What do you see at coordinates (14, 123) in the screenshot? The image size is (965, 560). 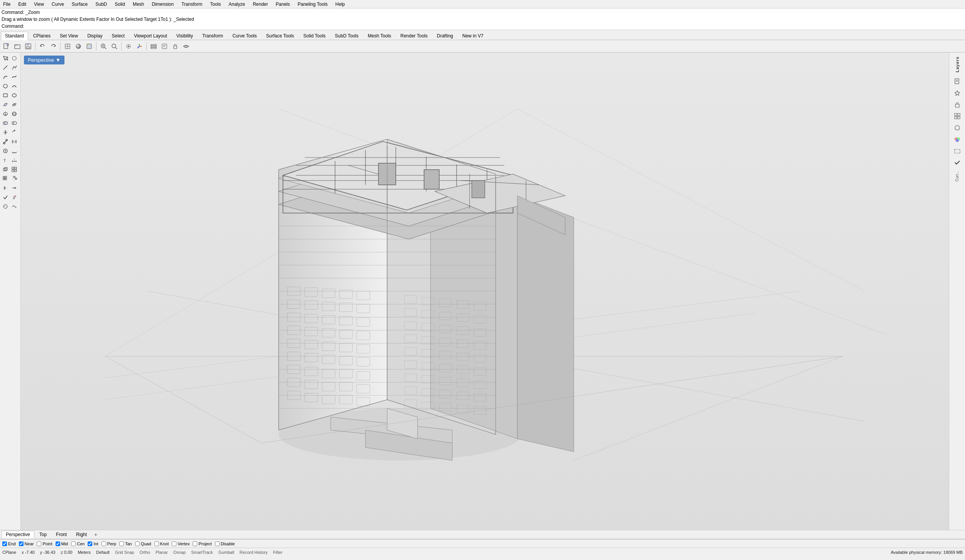 I see `tool-boolean-diff` at bounding box center [14, 123].